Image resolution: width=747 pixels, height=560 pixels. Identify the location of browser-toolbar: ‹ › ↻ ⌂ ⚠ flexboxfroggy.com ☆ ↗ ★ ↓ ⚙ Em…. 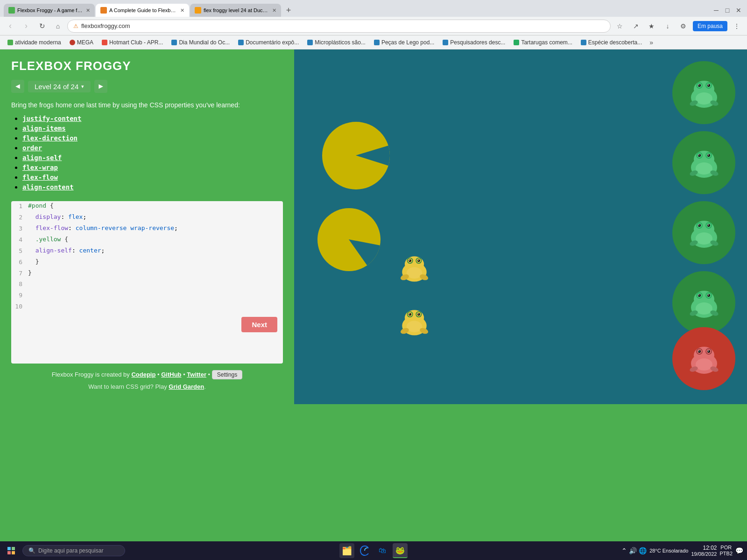
(374, 26).